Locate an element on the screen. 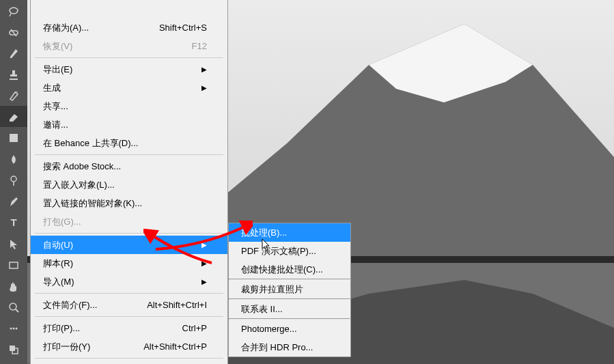 This screenshot has height=364, width=614. menu-item: 打印(P)...Ctrl+P is located at coordinates (129, 328).